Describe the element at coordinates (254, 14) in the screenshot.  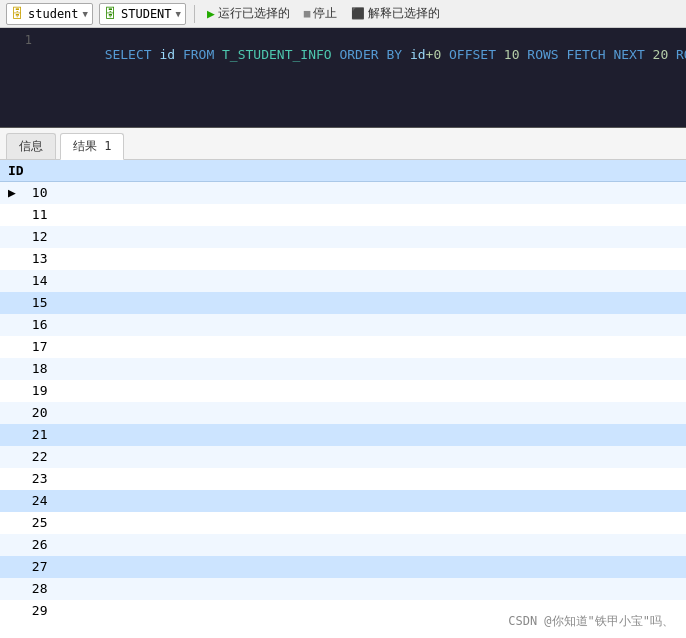
I see `run-label: 运行已选择的` at that location.